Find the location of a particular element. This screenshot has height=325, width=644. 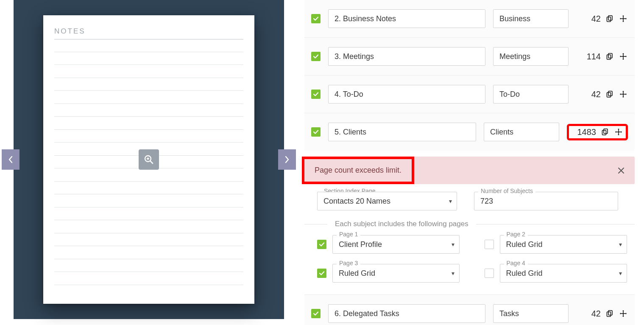

alert-close-button is located at coordinates (621, 171).